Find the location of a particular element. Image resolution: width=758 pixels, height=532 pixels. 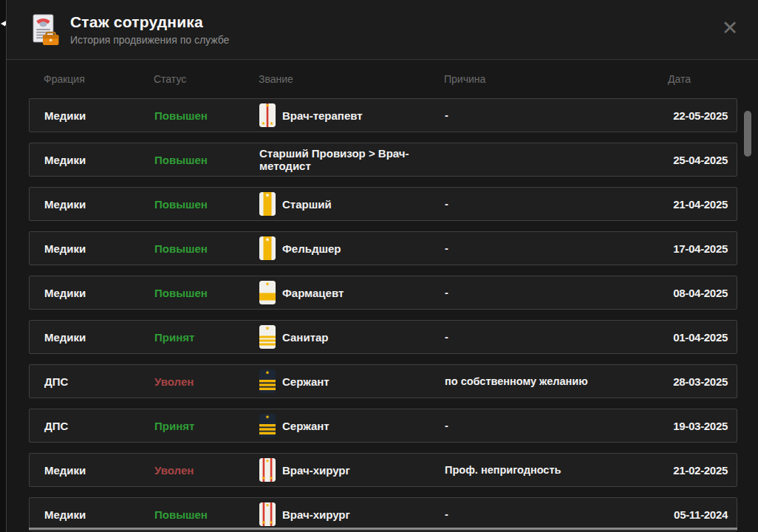

table-row: ДПС Уволен Сержант по собственному желан… is located at coordinates (383, 381).